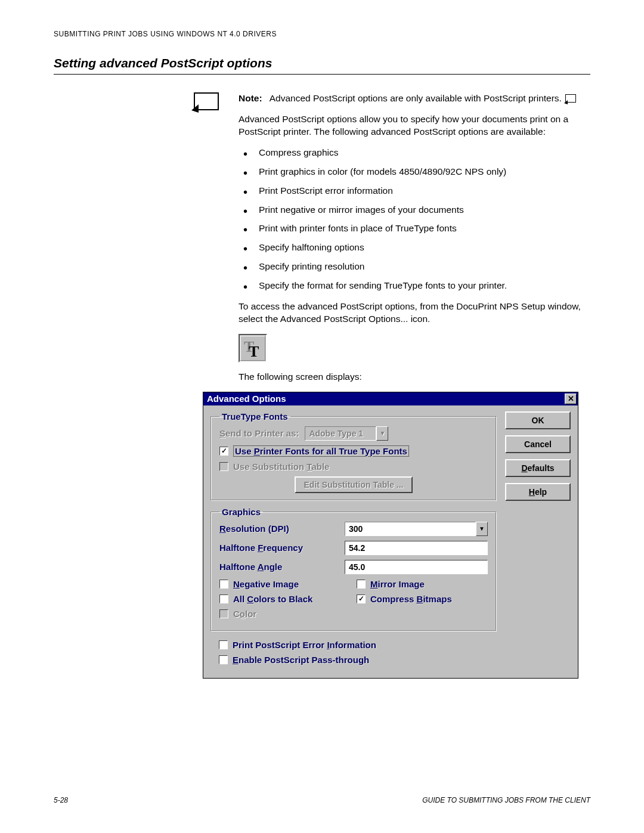  Describe the element at coordinates (354, 569) in the screenshot. I see `graphics-group: Graphics Resolution (DPI) 300 ▼ Halftone…` at that location.